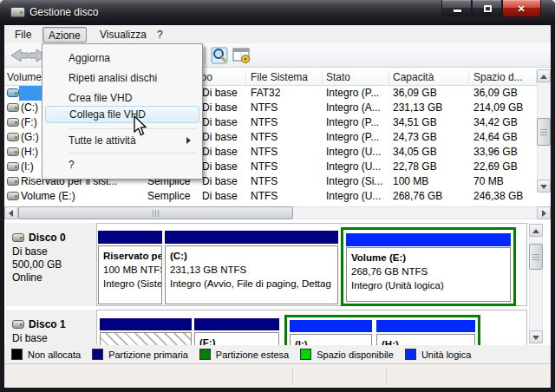 This screenshot has width=555, height=392. What do you see at coordinates (356, 355) in the screenshot?
I see `legend-label: Spazio disponibile` at bounding box center [356, 355].